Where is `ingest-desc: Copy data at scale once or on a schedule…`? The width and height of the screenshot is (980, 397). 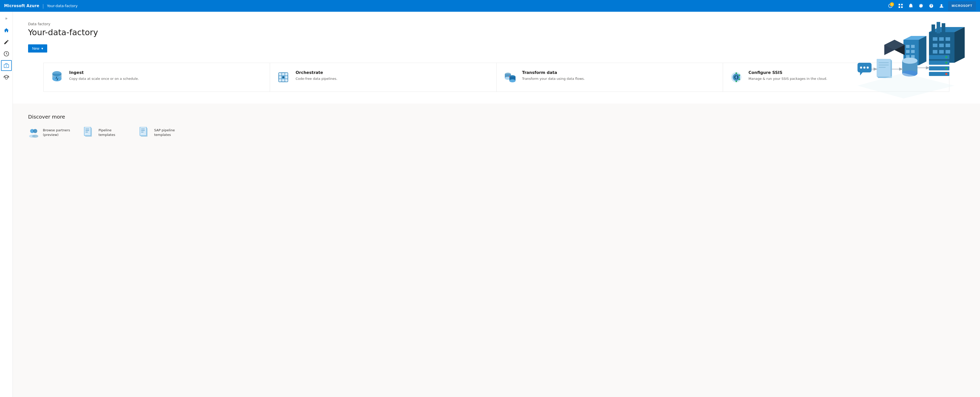
ingest-desc: Copy data at scale once or on a schedule… is located at coordinates (104, 79).